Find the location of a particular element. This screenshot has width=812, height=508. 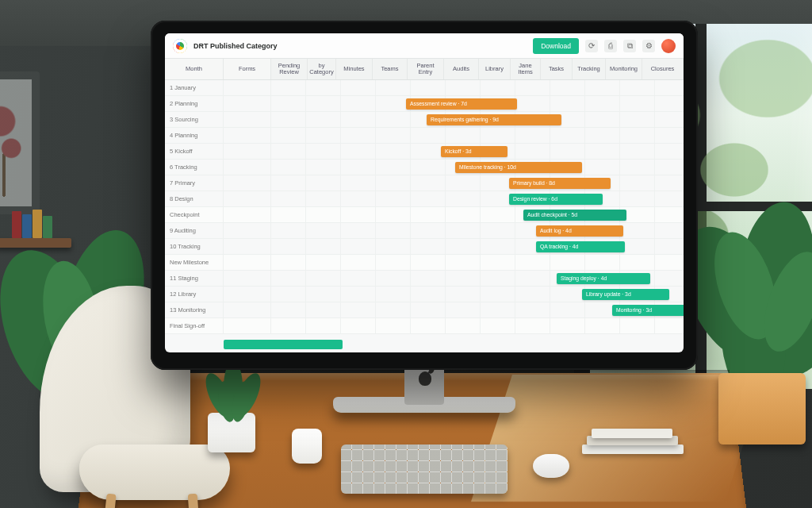

column-header: Closures is located at coordinates (663, 69).